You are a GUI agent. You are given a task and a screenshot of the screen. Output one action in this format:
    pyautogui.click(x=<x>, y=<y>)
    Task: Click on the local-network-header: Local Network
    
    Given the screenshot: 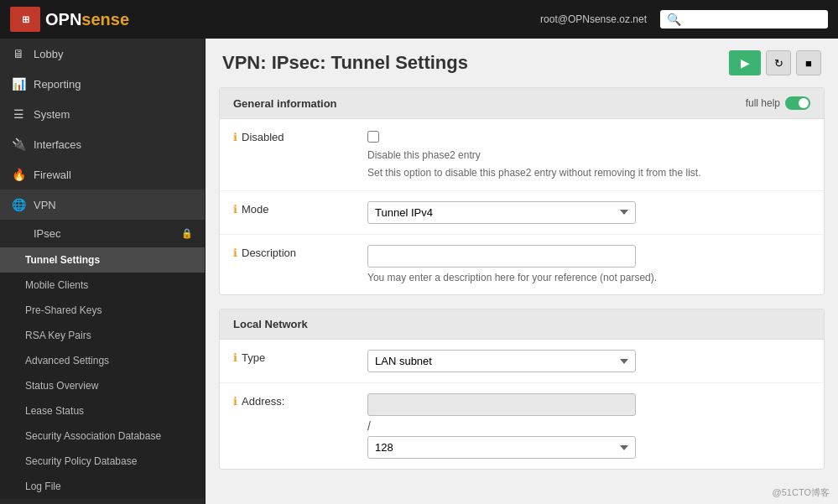 What is the action you would take?
    pyautogui.click(x=522, y=325)
    